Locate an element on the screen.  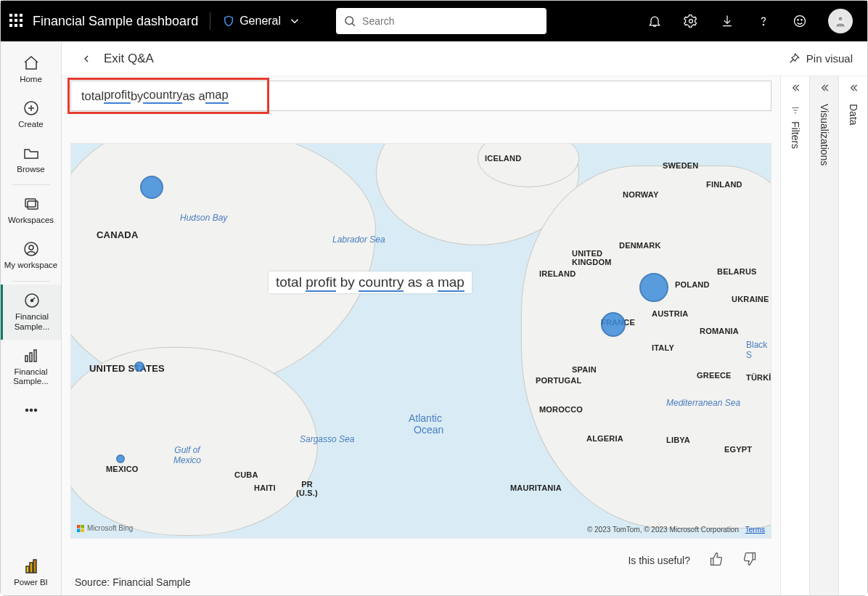
nav-financial-sample-dashboard: Financial Sample... is located at coordinates (30, 312).